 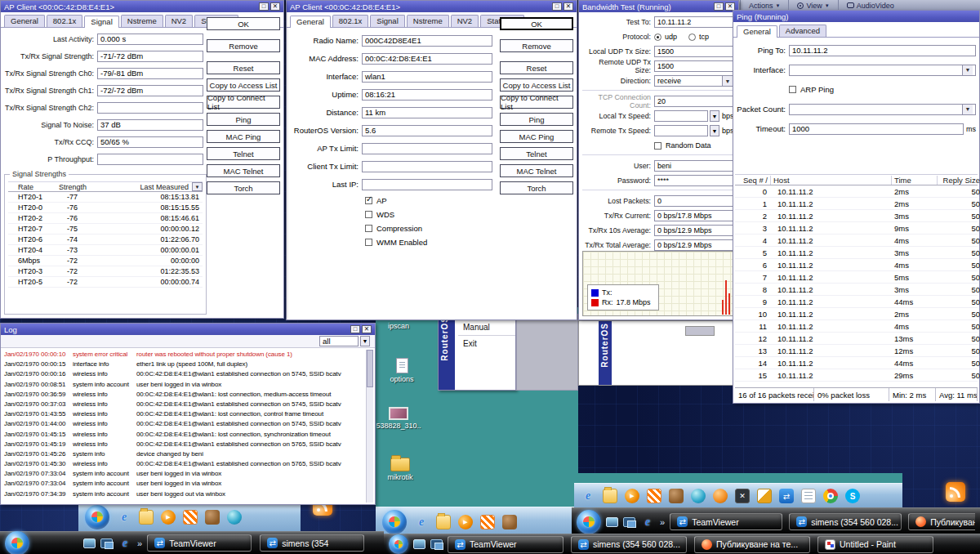 What do you see at coordinates (420, 544) in the screenshot?
I see `show-desktop-icon` at bounding box center [420, 544].